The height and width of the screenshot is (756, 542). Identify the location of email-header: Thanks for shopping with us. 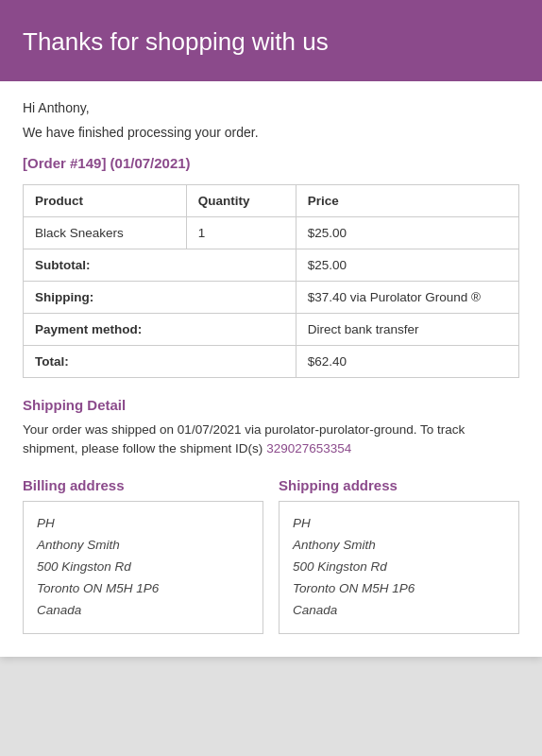
(271, 41).